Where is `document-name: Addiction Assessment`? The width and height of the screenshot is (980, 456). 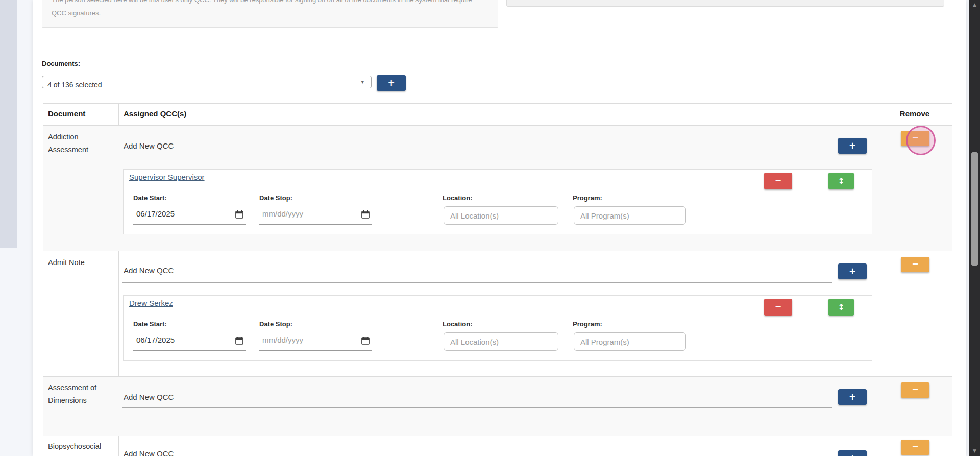
document-name: Addiction Assessment is located at coordinates (82, 143).